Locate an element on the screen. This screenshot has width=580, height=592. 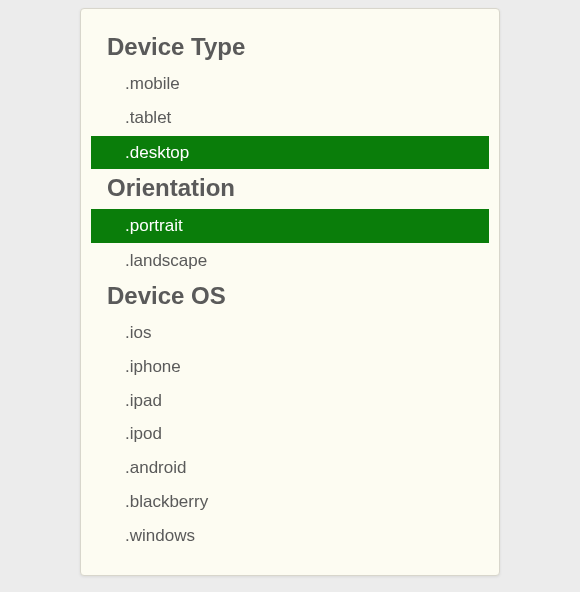
list-item: .ipod is located at coordinates (290, 434).